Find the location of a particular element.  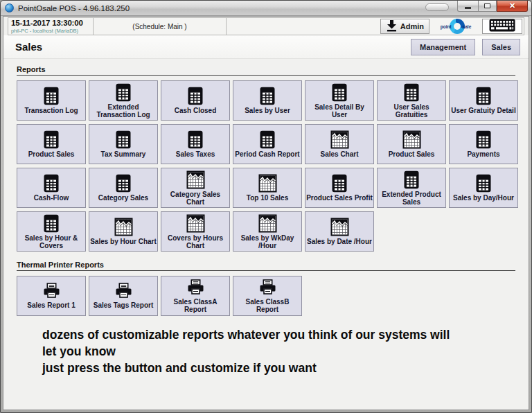

schedule-value: (Schedule: Main ) is located at coordinates (159, 26).